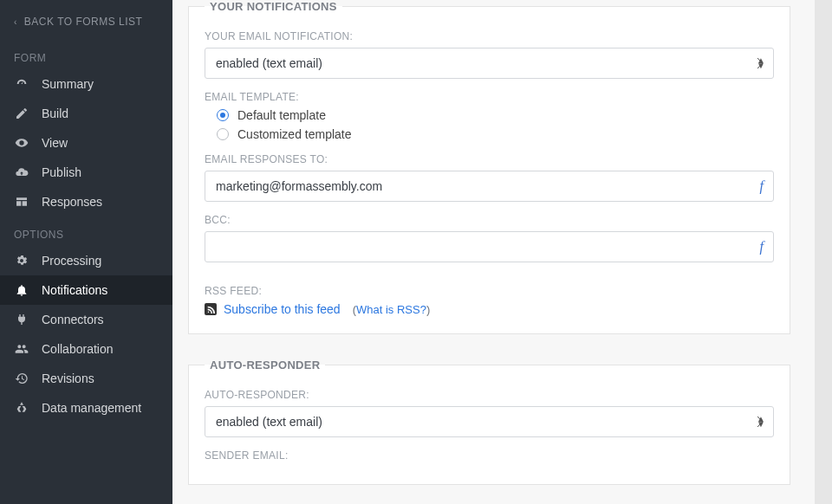  Describe the element at coordinates (87, 320) in the screenshot. I see `sidebar-item-connectors: Connectors` at that location.